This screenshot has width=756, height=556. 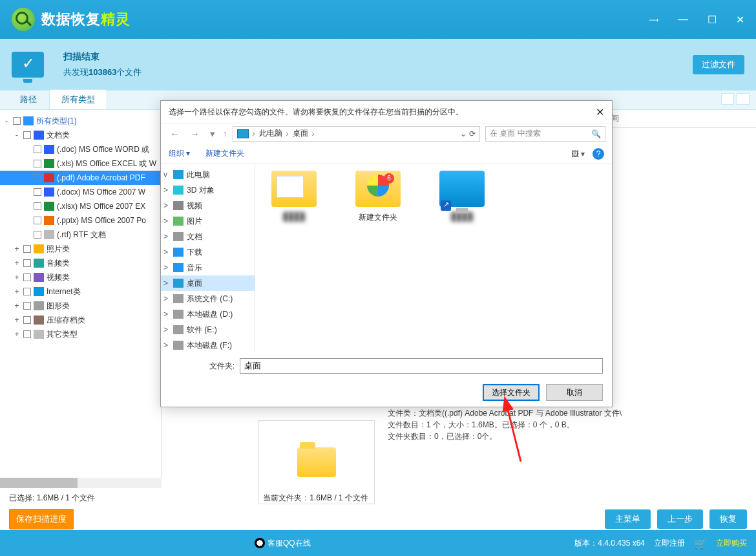 What do you see at coordinates (80, 135) in the screenshot?
I see `tree-item: -文档类` at bounding box center [80, 135].